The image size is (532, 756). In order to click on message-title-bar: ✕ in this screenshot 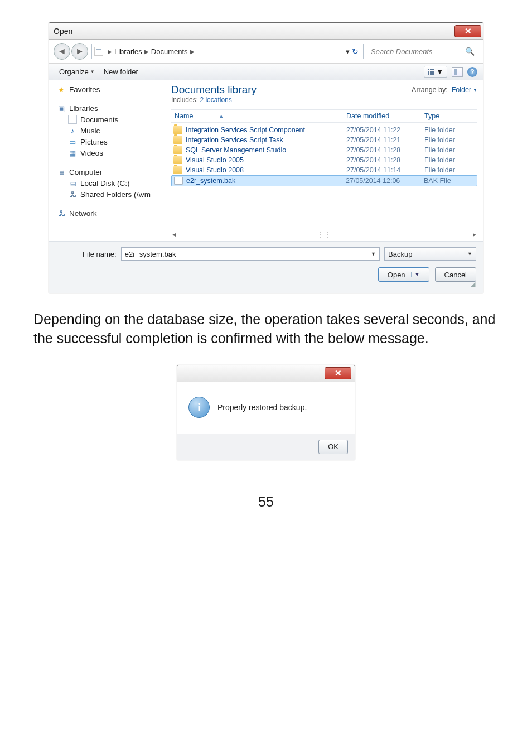, I will do `click(266, 374)`.